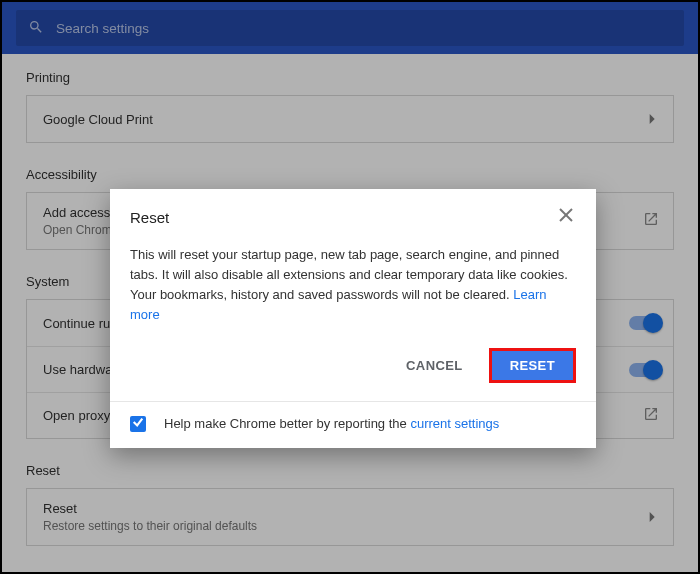 Image resolution: width=700 pixels, height=574 pixels. What do you see at coordinates (566, 217) in the screenshot?
I see `close-icon` at bounding box center [566, 217].